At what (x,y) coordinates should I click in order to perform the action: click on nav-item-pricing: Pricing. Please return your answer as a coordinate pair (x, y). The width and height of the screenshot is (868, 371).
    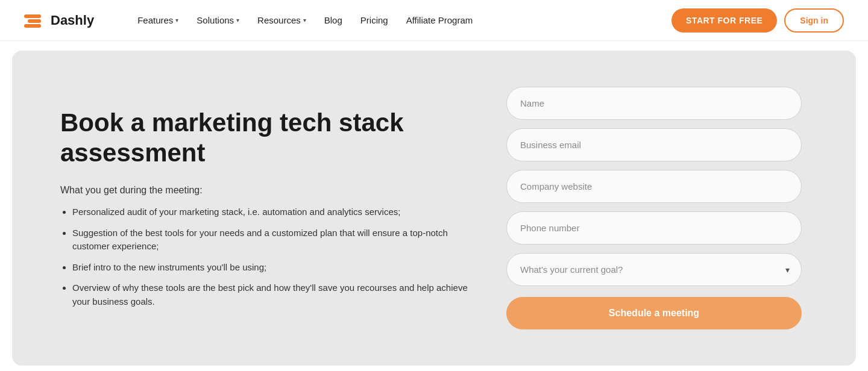
    Looking at the image, I should click on (374, 20).